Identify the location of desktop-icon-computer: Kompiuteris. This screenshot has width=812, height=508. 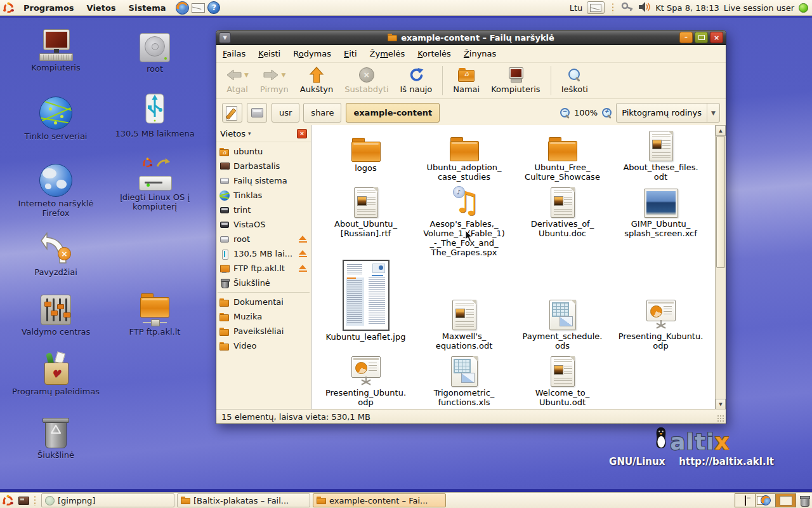
(56, 50).